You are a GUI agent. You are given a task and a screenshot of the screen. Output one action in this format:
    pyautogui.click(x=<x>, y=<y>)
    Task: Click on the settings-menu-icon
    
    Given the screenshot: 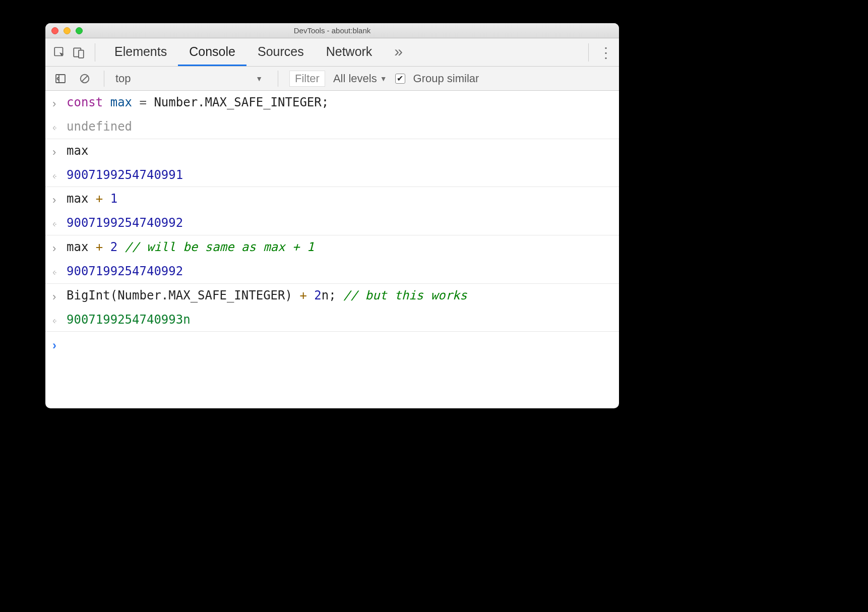 What is the action you would take?
    pyautogui.click(x=605, y=52)
    